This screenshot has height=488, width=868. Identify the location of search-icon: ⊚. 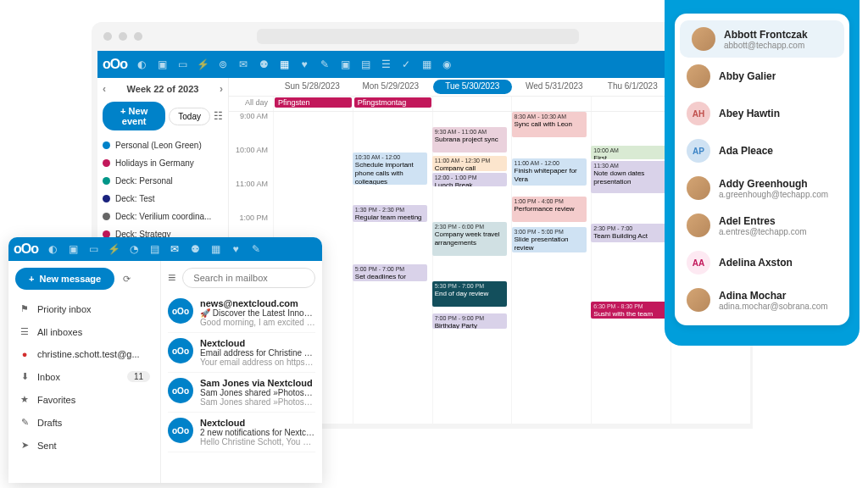
(223, 64).